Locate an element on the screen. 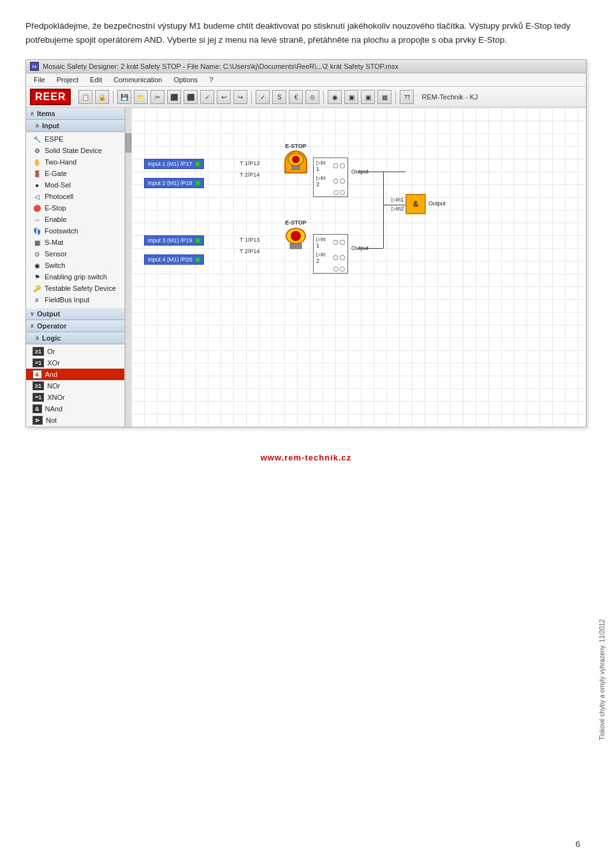  item-s-mat: ▦ S-Mat is located at coordinates (75, 242).